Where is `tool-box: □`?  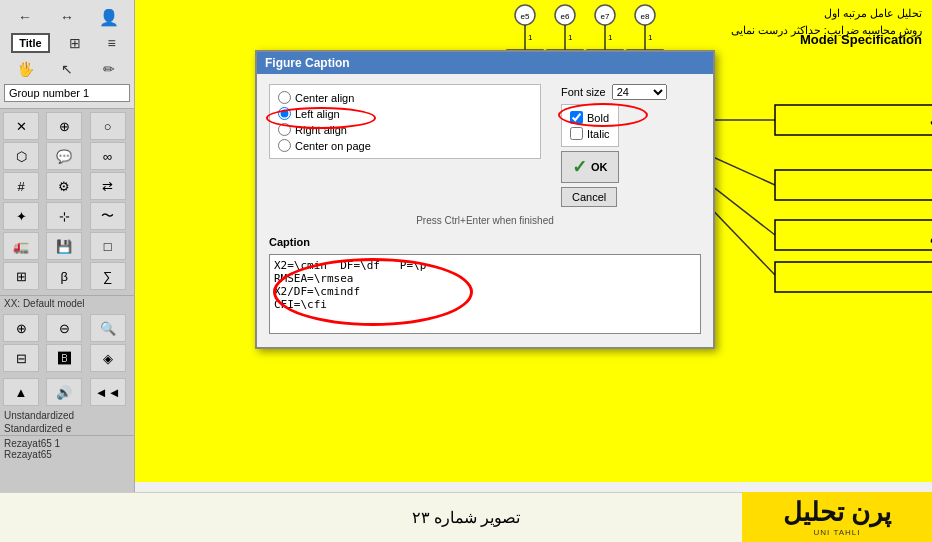
tool-box: □ is located at coordinates (108, 246).